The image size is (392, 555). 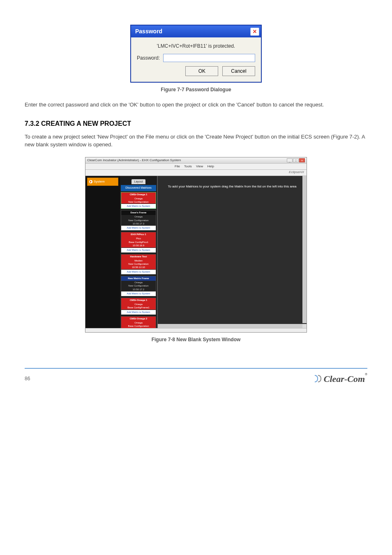 I want to click on section-heading-7-3-2: 7.3.2 CREATING A NEW PROJECT, so click(x=196, y=124).